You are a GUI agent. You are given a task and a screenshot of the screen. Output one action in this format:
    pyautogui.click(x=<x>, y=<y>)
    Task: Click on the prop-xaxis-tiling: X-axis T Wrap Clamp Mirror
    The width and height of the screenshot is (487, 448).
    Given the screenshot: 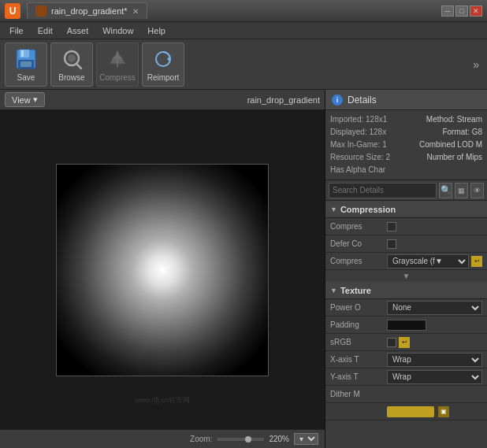 What is the action you would take?
    pyautogui.click(x=407, y=360)
    